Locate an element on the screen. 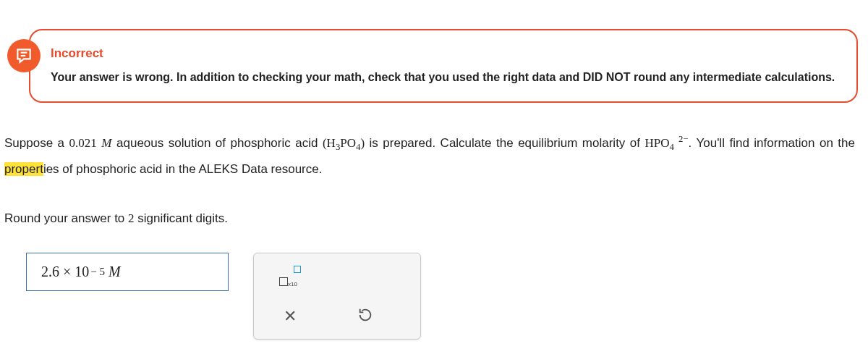 The width and height of the screenshot is (868, 362). tool-panel: x10 ✕ is located at coordinates (337, 296).